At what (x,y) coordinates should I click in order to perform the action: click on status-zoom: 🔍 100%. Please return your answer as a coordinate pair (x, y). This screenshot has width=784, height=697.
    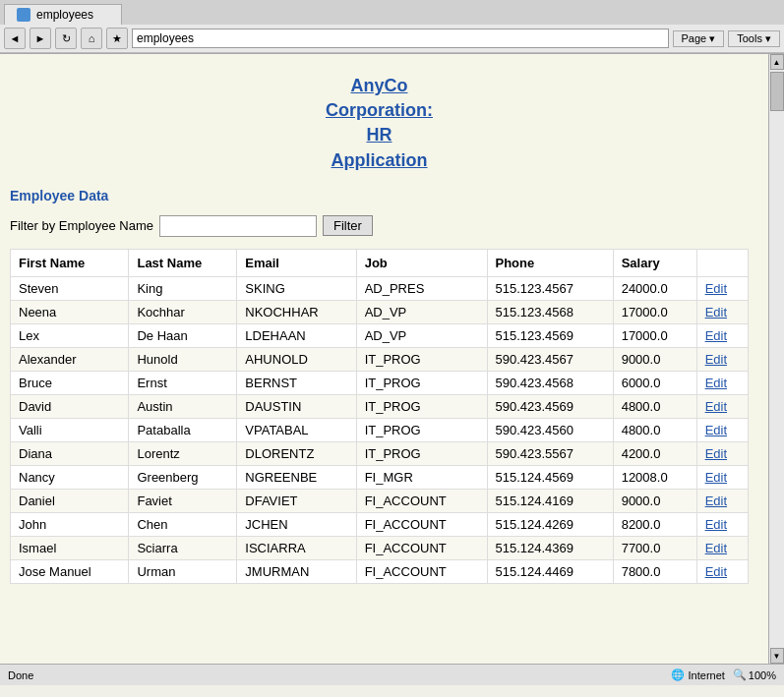
    Looking at the image, I should click on (754, 674).